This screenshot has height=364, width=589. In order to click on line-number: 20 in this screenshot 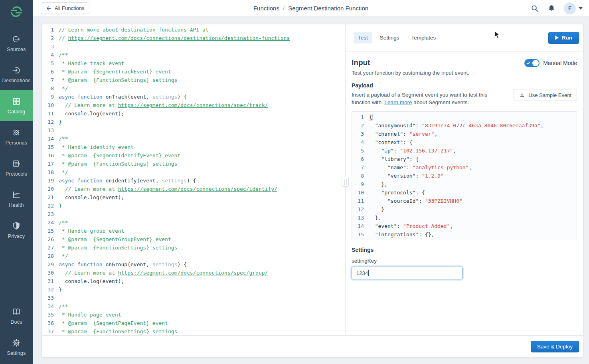, I will do `click(50, 189)`.